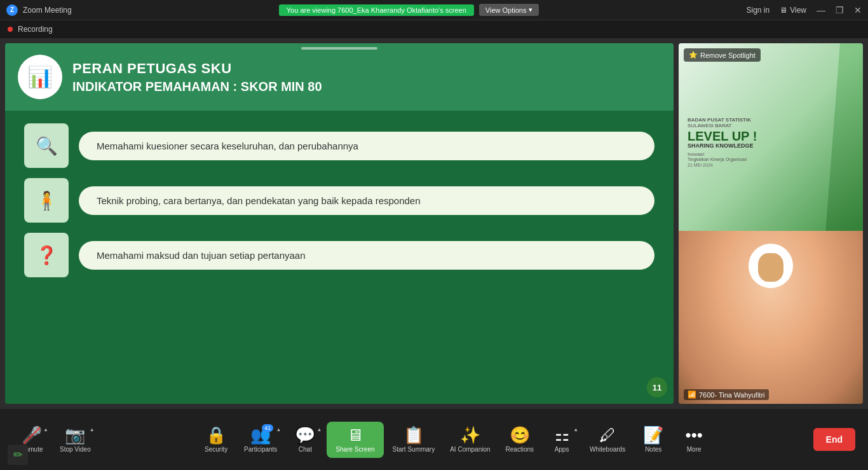 The width and height of the screenshot is (868, 470). Describe the element at coordinates (40, 77) in the screenshot. I see `slide-icon-box: 📊` at that location.